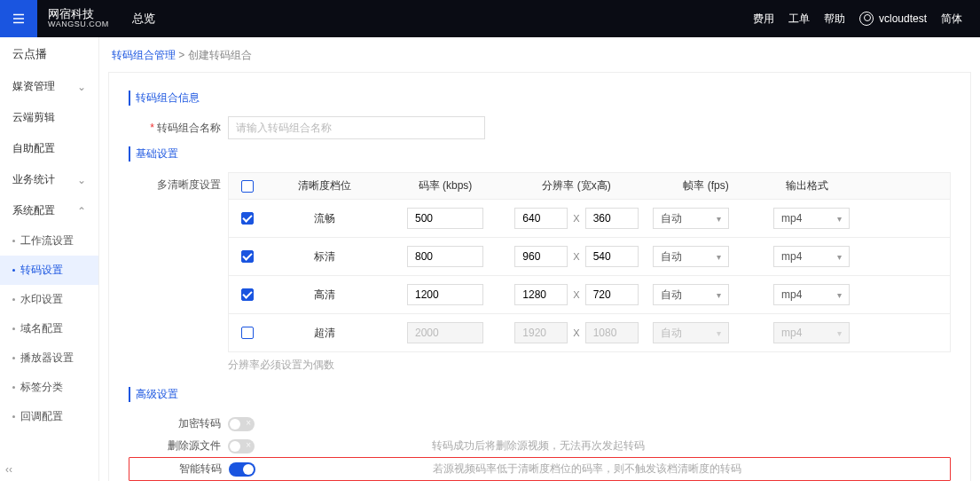 This screenshot has height=481, width=980. Describe the element at coordinates (78, 19) in the screenshot. I see `logo: 网宿科技 WANGSU.COM` at that location.